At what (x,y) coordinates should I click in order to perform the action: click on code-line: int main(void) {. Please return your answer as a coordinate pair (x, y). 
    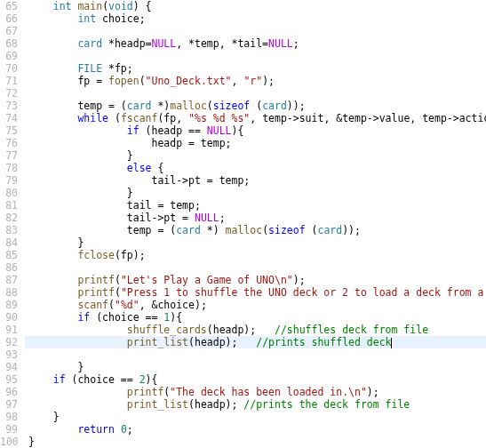
    Looking at the image, I should click on (256, 6).